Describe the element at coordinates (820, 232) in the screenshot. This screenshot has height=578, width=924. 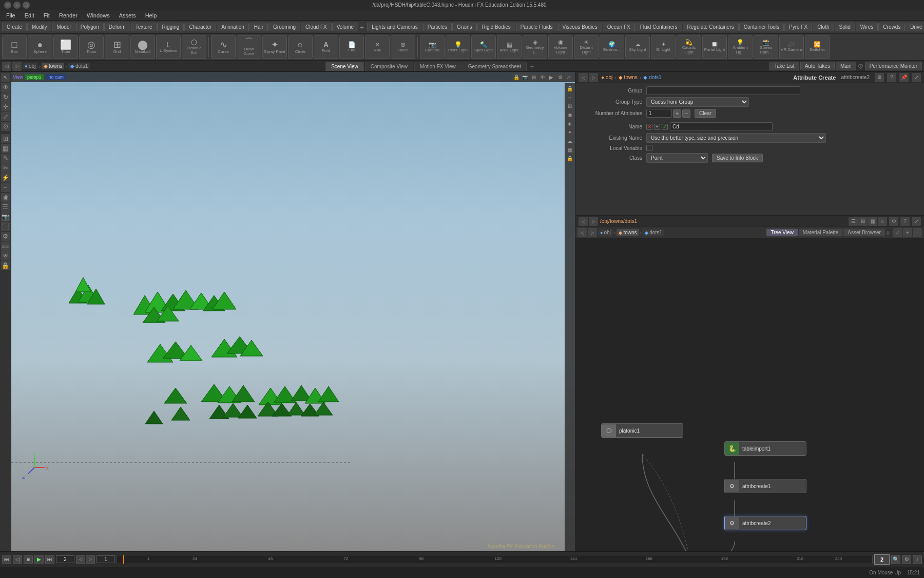
I see `node-tab-material-palette: Material Palette` at that location.